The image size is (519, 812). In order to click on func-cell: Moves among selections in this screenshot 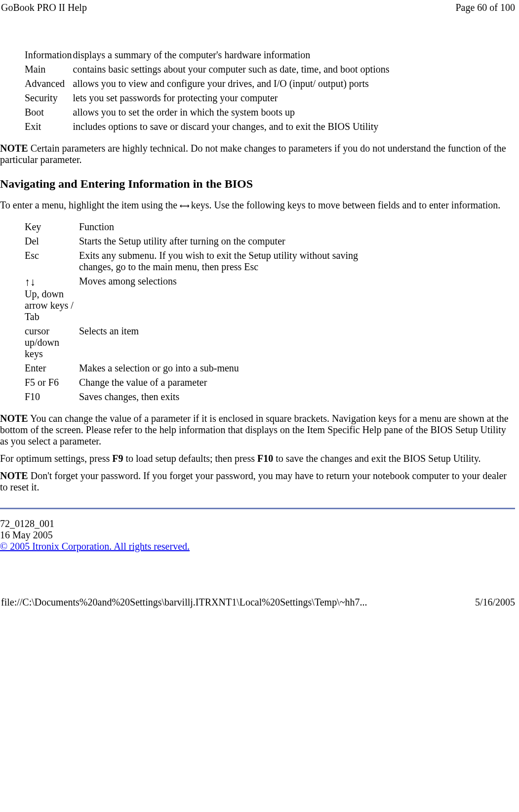, I will do `click(230, 299)`.